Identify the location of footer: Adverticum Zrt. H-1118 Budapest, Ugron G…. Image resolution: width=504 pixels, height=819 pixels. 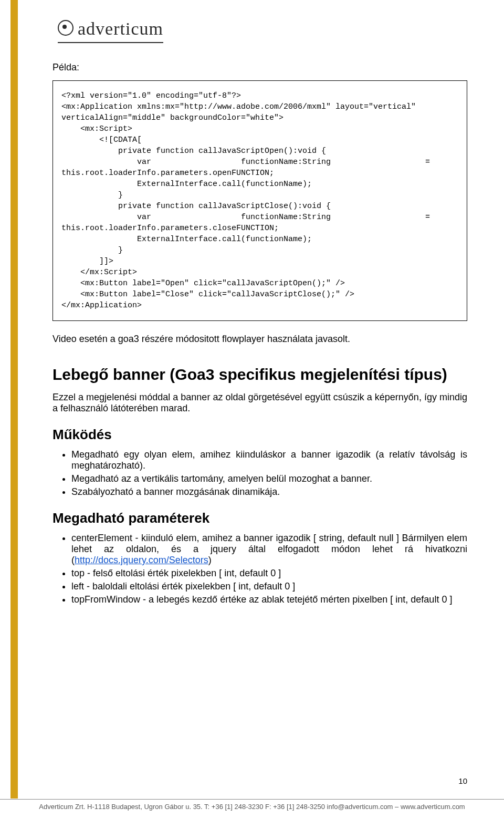
(252, 809).